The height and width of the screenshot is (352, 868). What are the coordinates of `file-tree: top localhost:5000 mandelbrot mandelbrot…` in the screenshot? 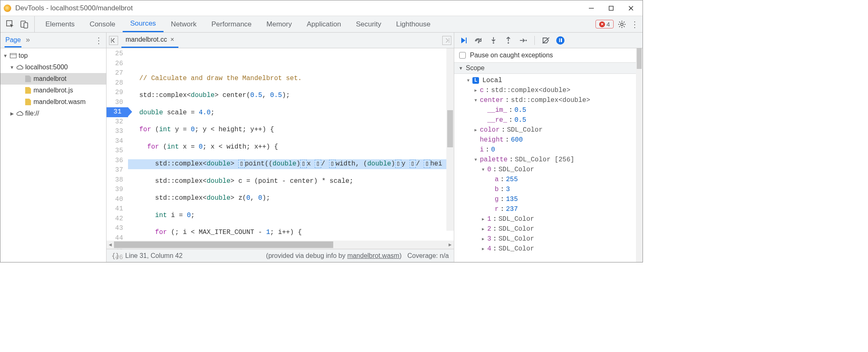 It's located at (53, 155).